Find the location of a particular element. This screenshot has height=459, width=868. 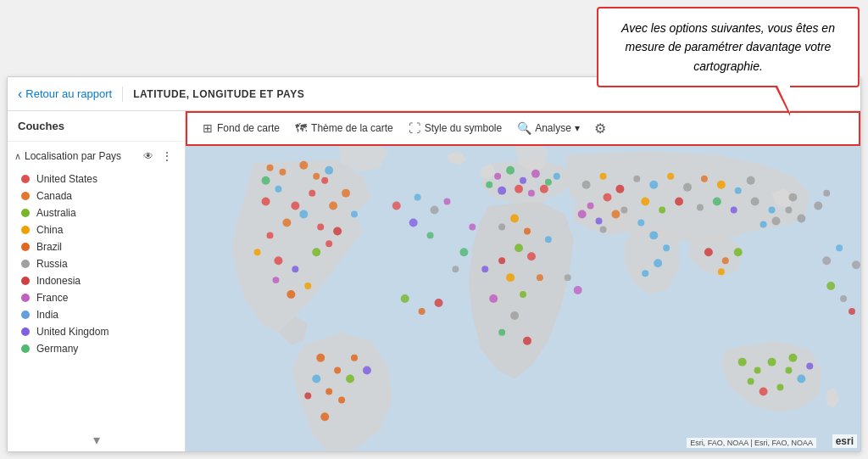

tooltip-arrow is located at coordinates (782, 101).